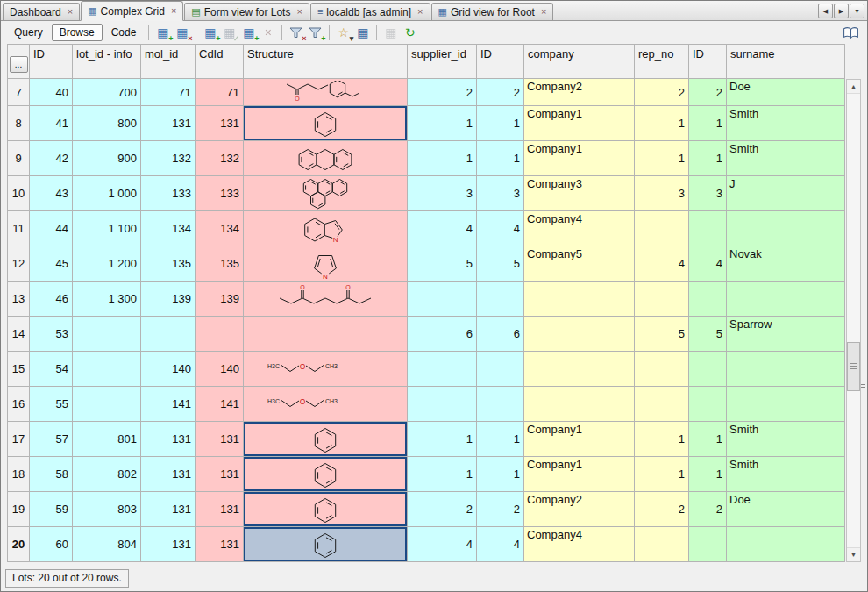 This screenshot has width=868, height=592. I want to click on row-selector-17: 17, so click(19, 439).